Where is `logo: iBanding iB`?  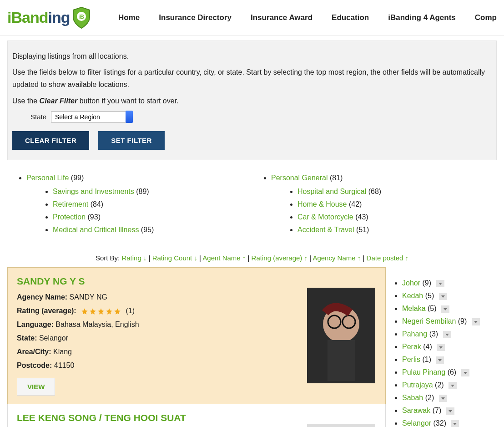 logo: iBanding iB is located at coordinates (49, 18).